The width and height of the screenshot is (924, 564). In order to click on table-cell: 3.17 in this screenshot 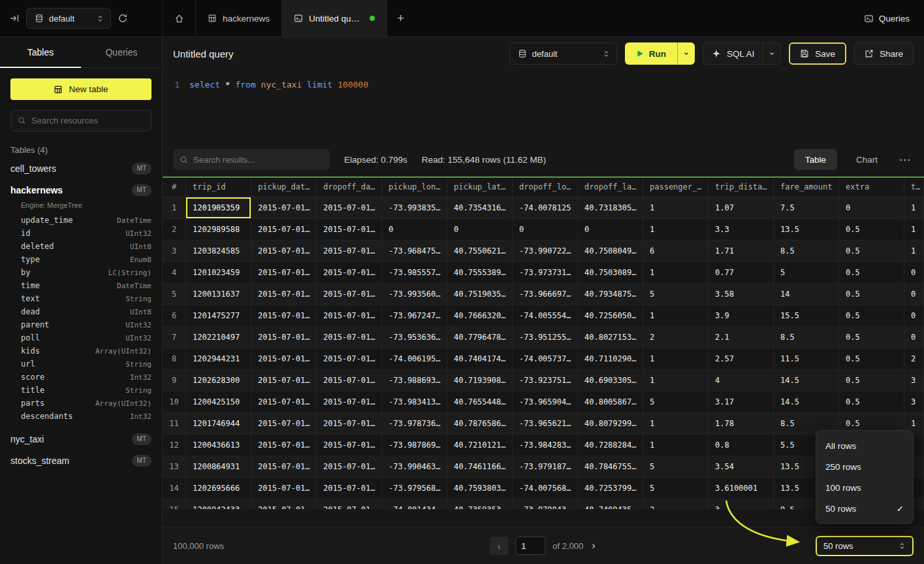, I will do `click(741, 403)`.